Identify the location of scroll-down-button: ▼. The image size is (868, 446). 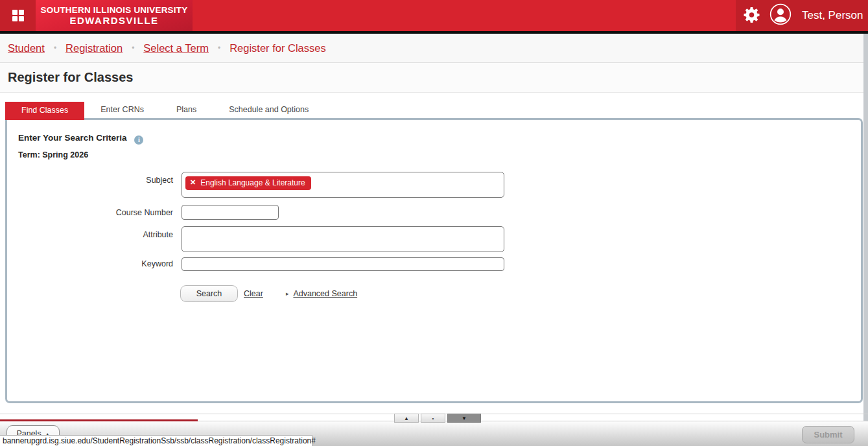
(464, 418).